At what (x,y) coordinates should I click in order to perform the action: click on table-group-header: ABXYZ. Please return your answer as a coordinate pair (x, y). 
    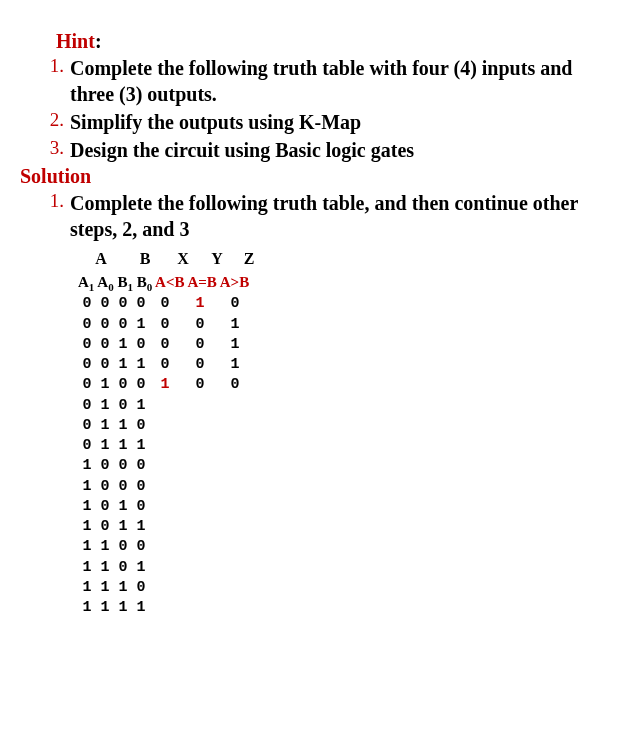
    Looking at the image, I should click on (346, 259).